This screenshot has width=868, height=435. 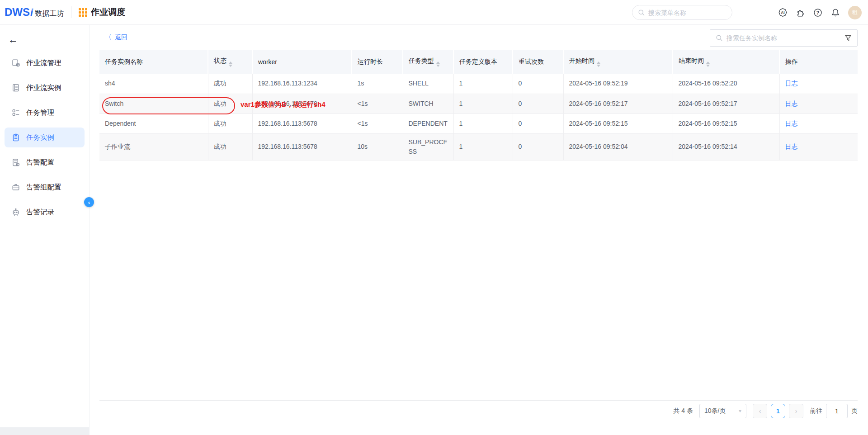 What do you see at coordinates (818, 61) in the screenshot?
I see `column-header: 操作` at bounding box center [818, 61].